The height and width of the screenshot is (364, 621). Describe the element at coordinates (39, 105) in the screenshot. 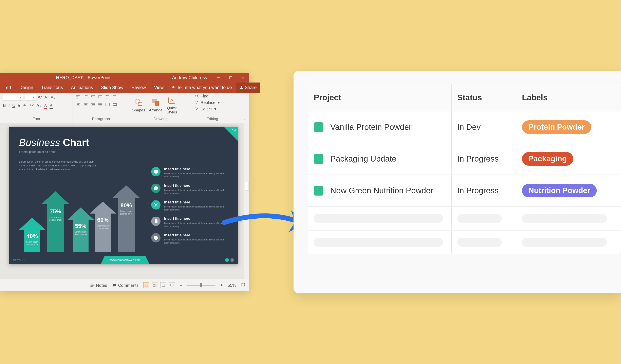

I see `change-case-button: Aa` at that location.